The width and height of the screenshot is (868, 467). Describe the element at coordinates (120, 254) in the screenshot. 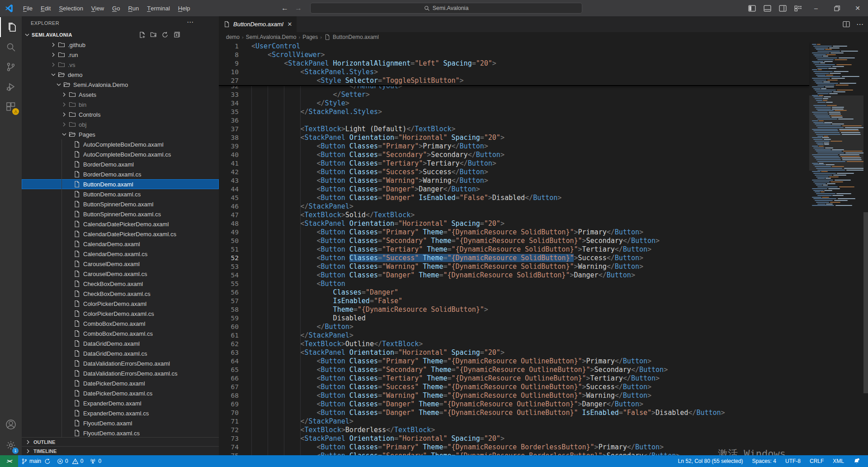

I see `tree-file-calendardemo.axaml.cs: CalendarDemo.axaml.cs` at that location.